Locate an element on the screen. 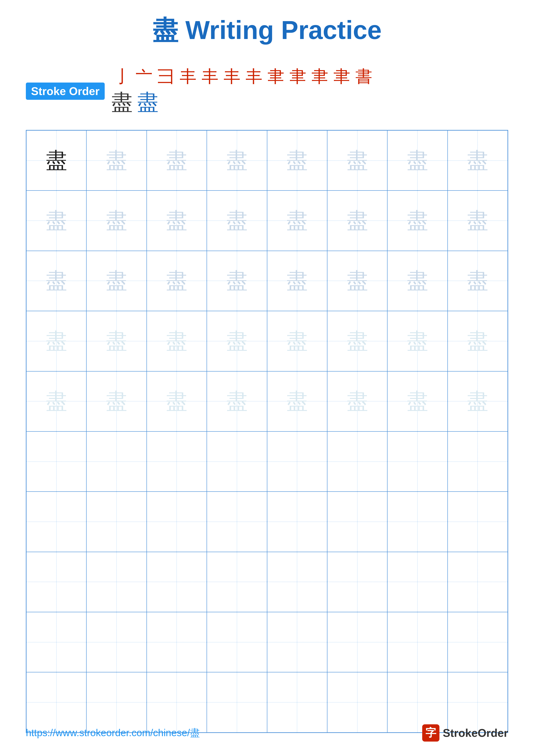 The image size is (534, 756). grid-cell-r3c3: 盡 is located at coordinates (177, 281).